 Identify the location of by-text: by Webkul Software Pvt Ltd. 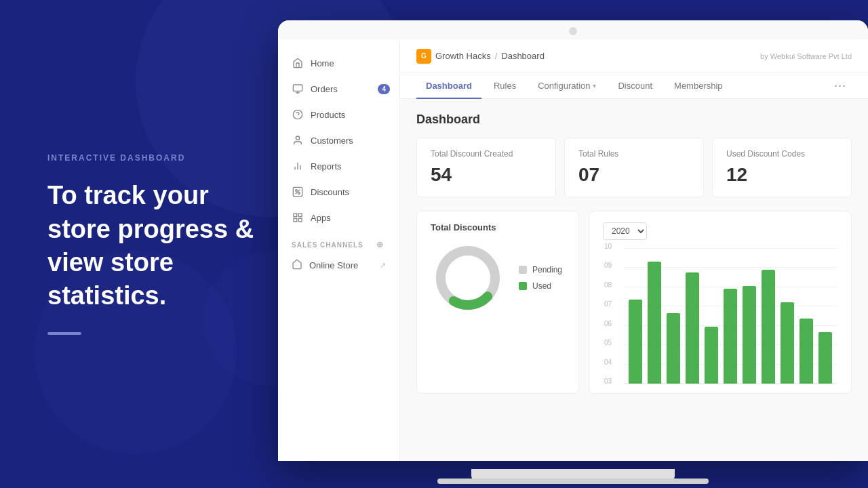
(806, 56).